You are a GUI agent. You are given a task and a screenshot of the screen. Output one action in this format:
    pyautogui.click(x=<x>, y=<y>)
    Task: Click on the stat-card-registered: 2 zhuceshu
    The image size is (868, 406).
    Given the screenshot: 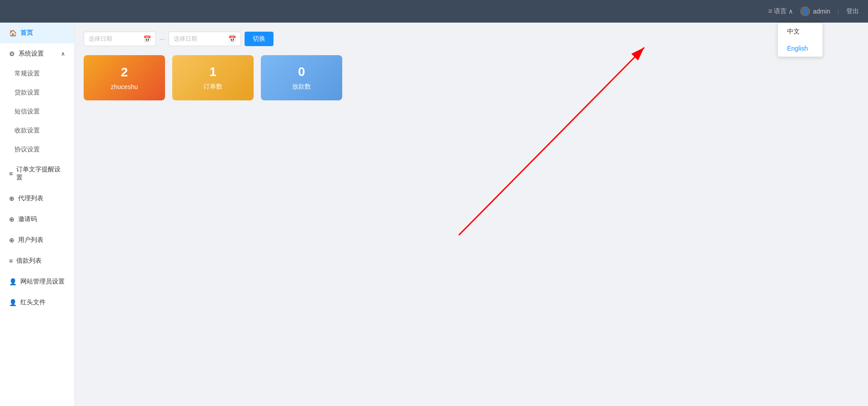 What is the action you would take?
    pyautogui.click(x=124, y=78)
    